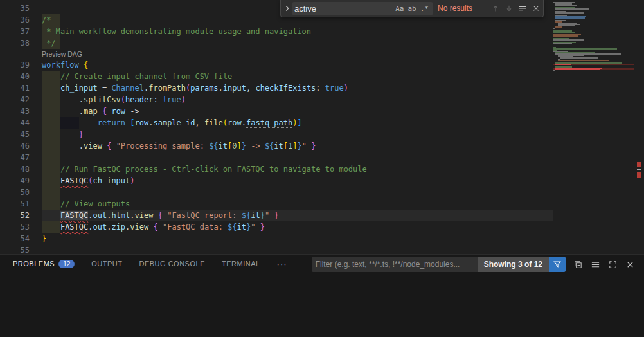 The width and height of the screenshot is (644, 337). What do you see at coordinates (21, 227) in the screenshot?
I see `line-number: 53` at bounding box center [21, 227].